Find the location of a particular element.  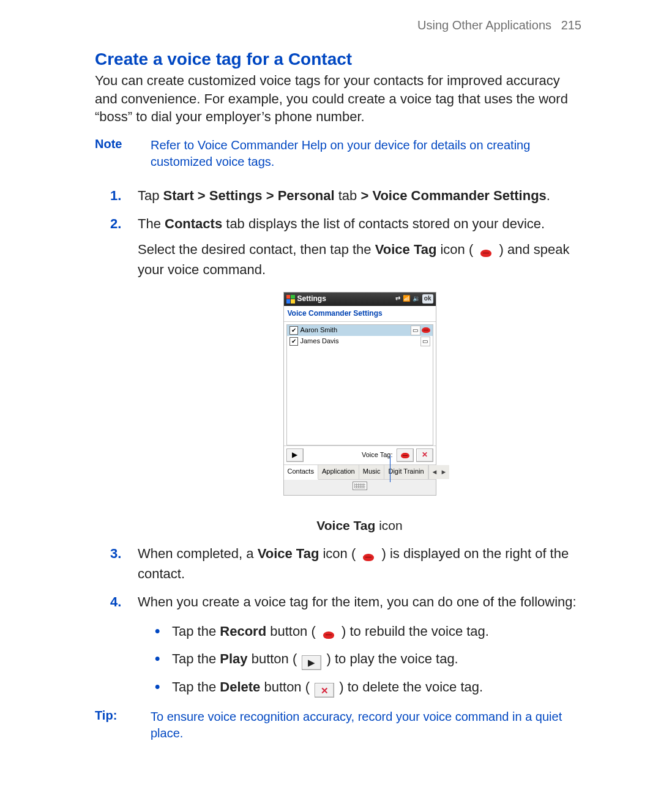

signal-icon: 📶 is located at coordinates (406, 299).